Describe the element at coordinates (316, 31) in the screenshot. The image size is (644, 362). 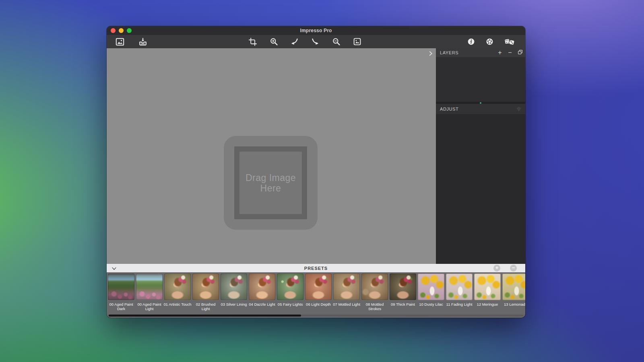
I see `title-bar: Impresso Pro` at that location.